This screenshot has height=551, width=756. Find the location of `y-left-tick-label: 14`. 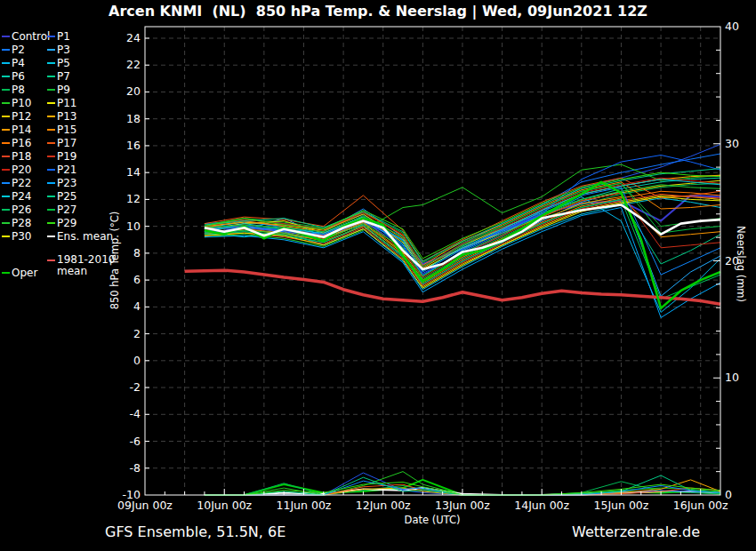

y-left-tick-label: 14 is located at coordinates (125, 172).